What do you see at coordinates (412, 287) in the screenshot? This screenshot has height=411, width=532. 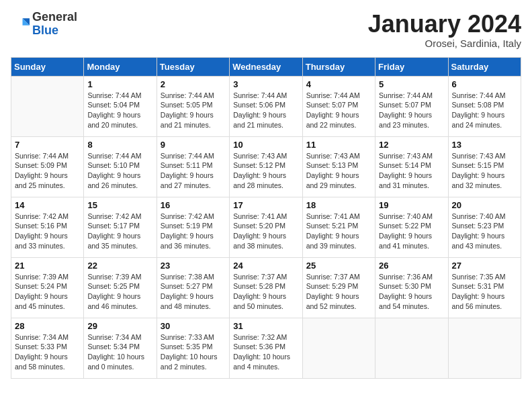 I see `calendar-cell: 26Sunrise: 7:36 AMSunset: 5:30 PMDayligh…` at bounding box center [412, 287].